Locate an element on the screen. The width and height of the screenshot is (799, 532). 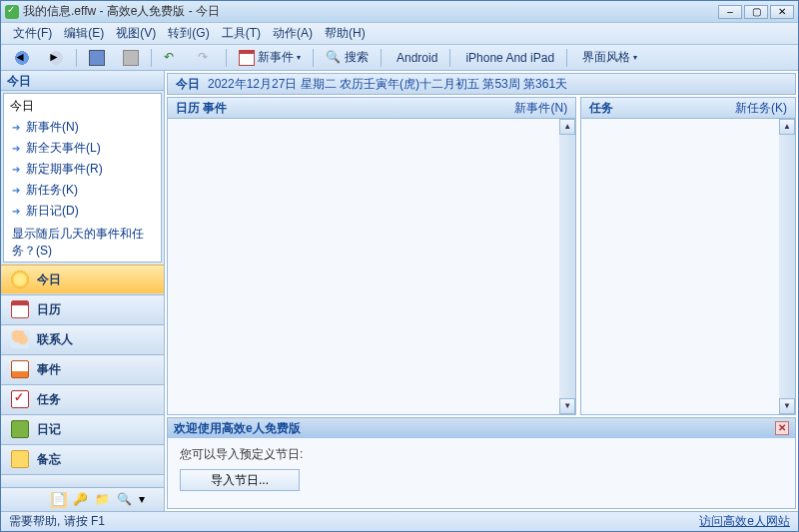
calendar-header: 日历 事件 新事件(N) is located at coordinates (372, 108).